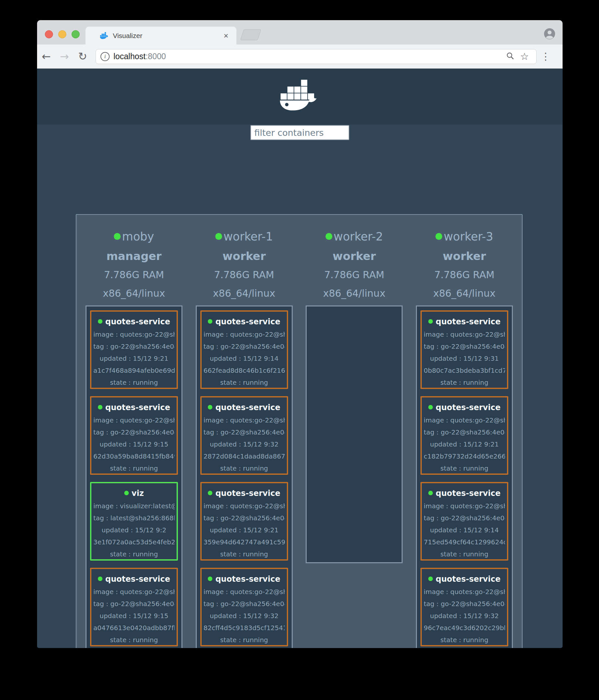 The image size is (599, 700). What do you see at coordinates (226, 36) in the screenshot?
I see `tab-close-icon: ✕` at bounding box center [226, 36].